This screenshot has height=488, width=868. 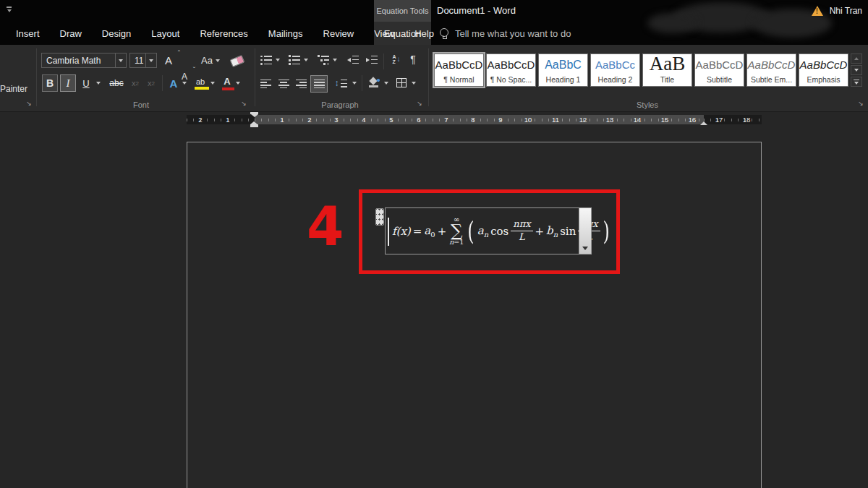 I want to click on tab-view: View, so click(x=384, y=33).